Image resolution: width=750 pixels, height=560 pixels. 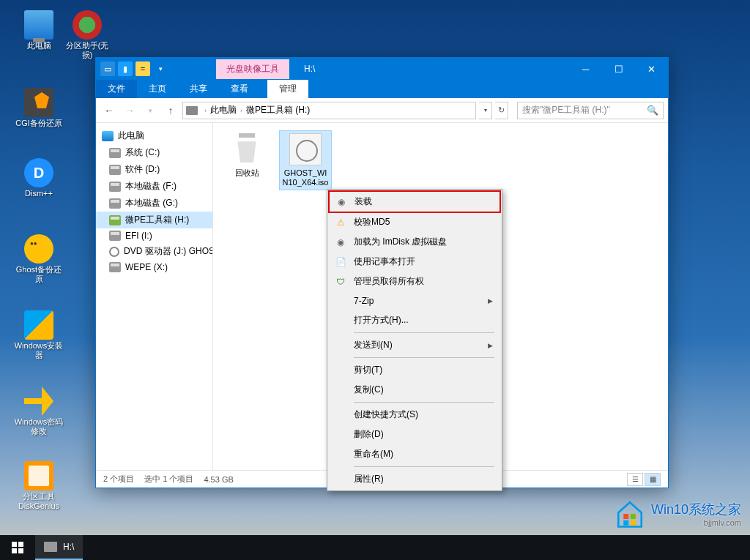 What do you see at coordinates (160, 69) in the screenshot?
I see `qat-dropdown-icon: ▾` at bounding box center [160, 69].